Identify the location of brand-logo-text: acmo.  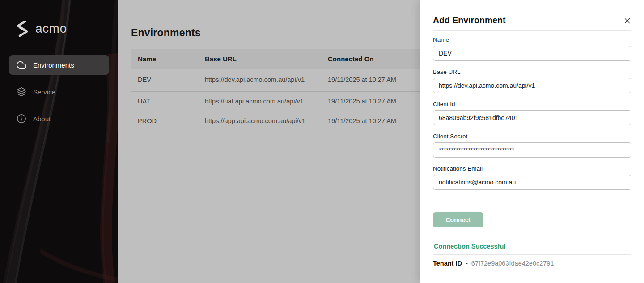
(51, 29).